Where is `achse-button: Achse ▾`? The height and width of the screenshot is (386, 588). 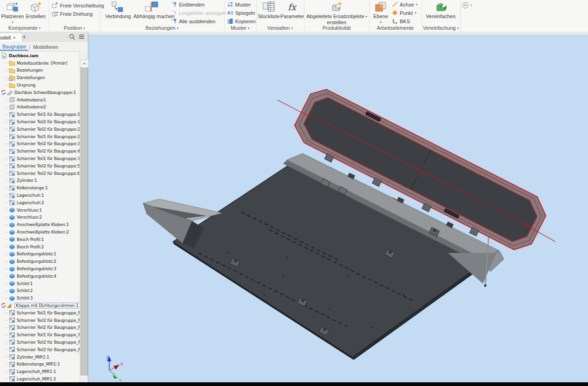
achse-button: Achse ▾ is located at coordinates (404, 5).